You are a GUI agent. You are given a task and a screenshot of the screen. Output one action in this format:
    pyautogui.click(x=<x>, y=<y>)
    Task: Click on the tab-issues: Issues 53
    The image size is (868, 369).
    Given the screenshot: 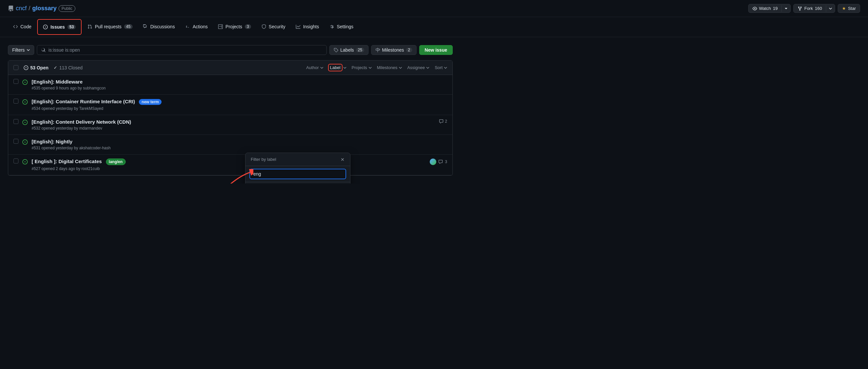 What is the action you would take?
    pyautogui.click(x=59, y=27)
    